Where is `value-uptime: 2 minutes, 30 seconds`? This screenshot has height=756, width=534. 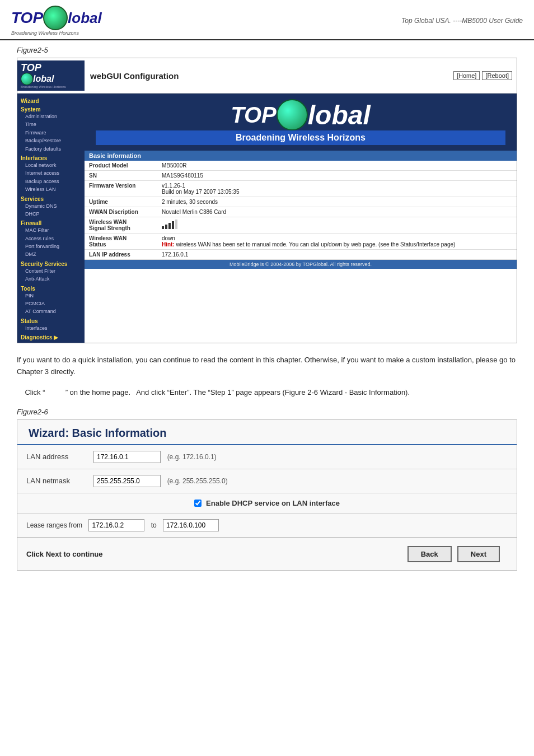 value-uptime: 2 minutes, 30 seconds is located at coordinates (337, 202).